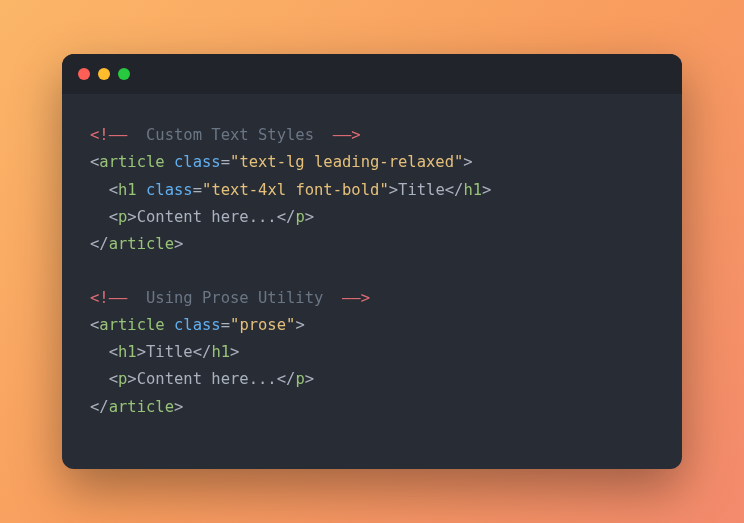 This screenshot has width=744, height=523. Describe the element at coordinates (104, 74) in the screenshot. I see `minimize-icon` at that location.